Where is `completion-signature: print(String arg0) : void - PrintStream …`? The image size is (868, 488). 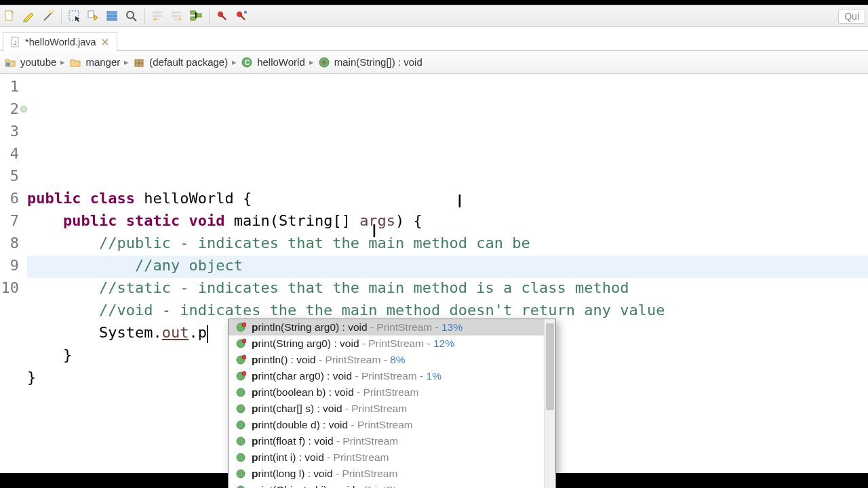 completion-signature: print(String arg0) : void - PrintStream … is located at coordinates (353, 344).